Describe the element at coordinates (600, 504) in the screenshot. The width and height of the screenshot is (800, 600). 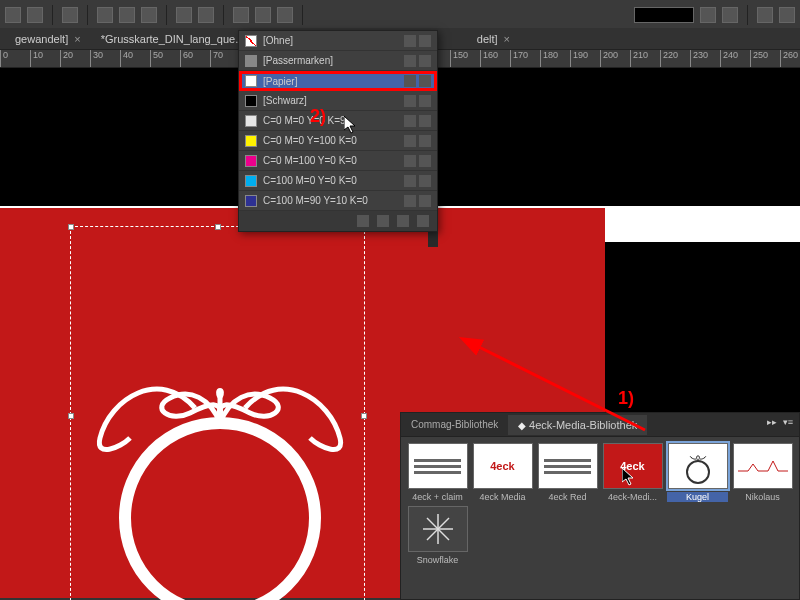
I see `library-grid: 4eck + claim4eck4eck Media4eck Red4eck4e…` at that location.